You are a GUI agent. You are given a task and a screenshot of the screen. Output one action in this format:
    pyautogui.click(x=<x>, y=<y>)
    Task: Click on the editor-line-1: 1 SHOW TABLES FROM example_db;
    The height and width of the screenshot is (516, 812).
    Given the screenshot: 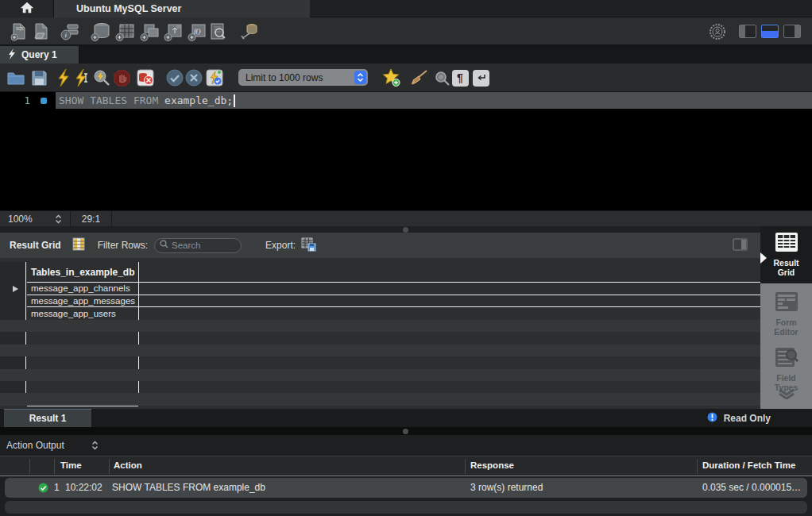 What is the action you would take?
    pyautogui.click(x=406, y=100)
    